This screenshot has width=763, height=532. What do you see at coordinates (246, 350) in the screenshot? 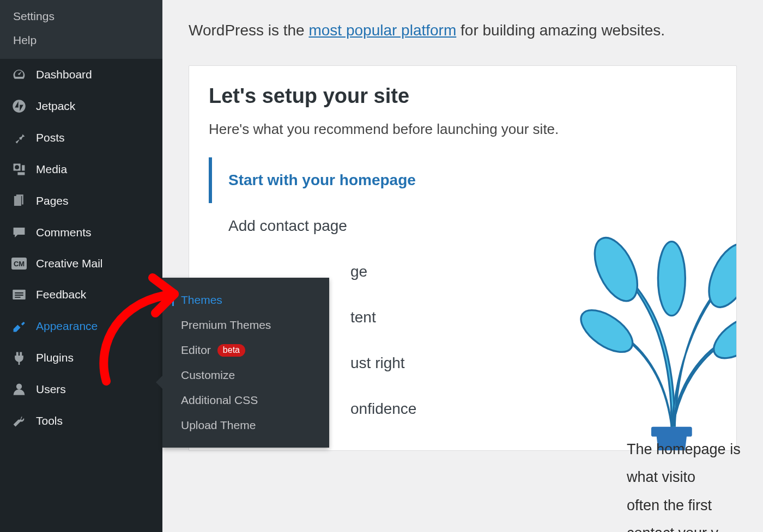
I see `submenu-item-editor: Editor beta` at bounding box center [246, 350].